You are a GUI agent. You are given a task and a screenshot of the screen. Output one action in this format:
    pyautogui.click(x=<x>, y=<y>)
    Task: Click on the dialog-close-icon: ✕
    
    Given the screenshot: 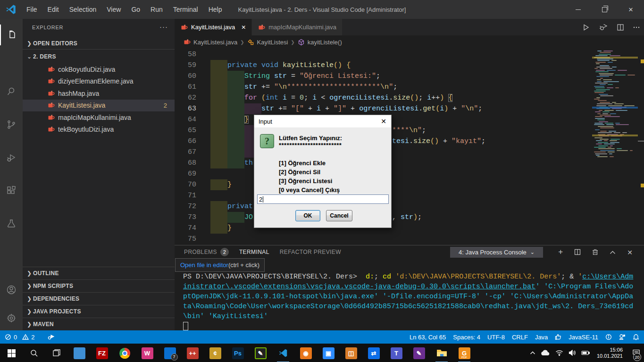 What is the action you would take?
    pyautogui.click(x=384, y=121)
    